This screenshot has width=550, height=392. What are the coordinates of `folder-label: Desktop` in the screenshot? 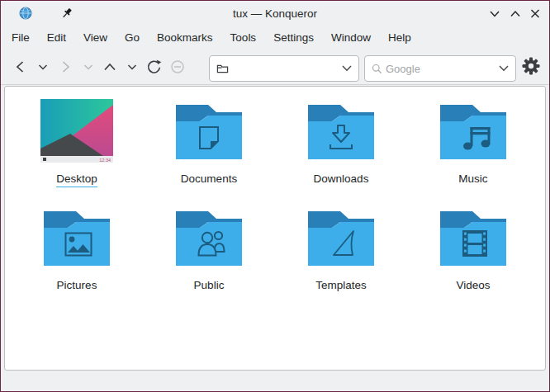 It's located at (77, 180).